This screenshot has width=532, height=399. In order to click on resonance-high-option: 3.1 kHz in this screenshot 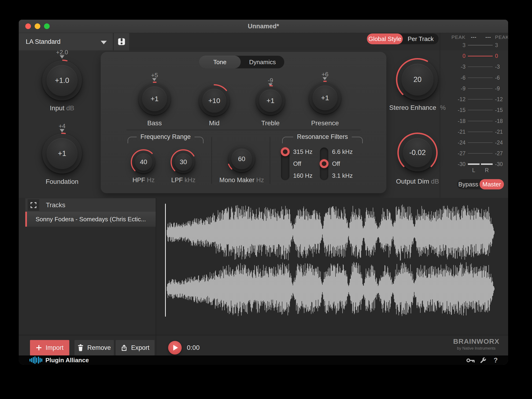, I will do `click(342, 176)`.